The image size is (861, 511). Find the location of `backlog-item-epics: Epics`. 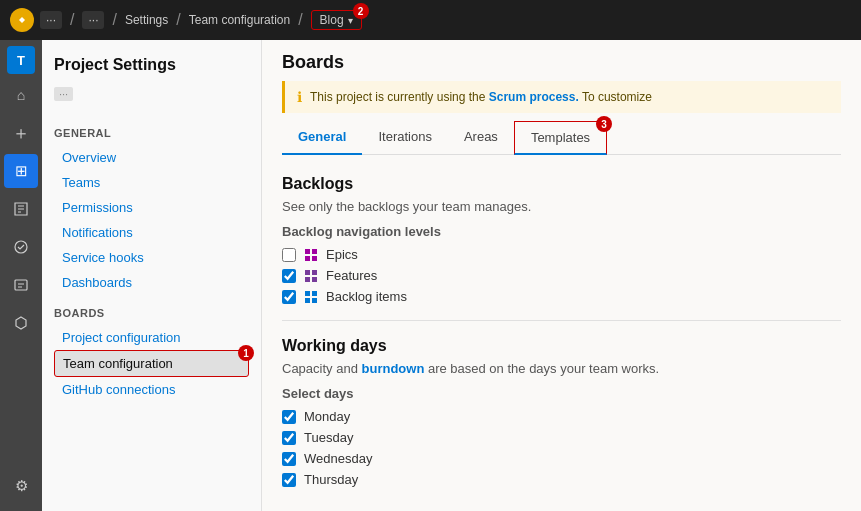

backlog-item-epics: Epics is located at coordinates (562, 254).